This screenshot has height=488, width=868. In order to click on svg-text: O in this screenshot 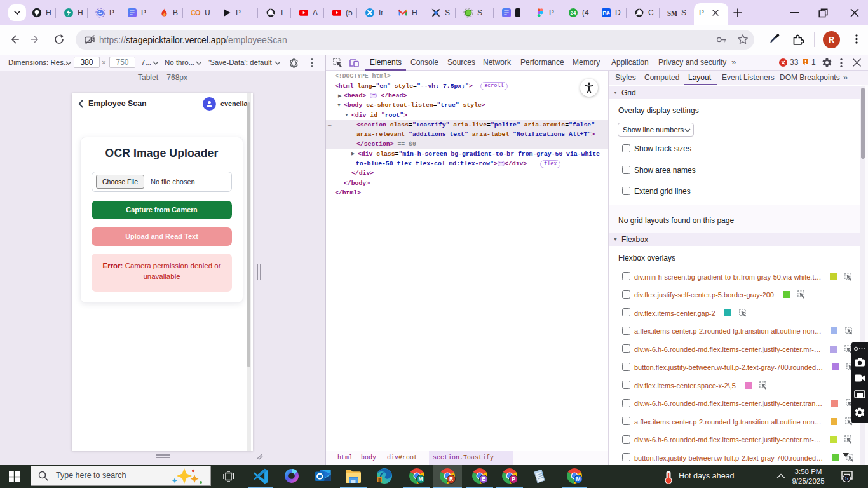, I will do `click(198, 13)`.